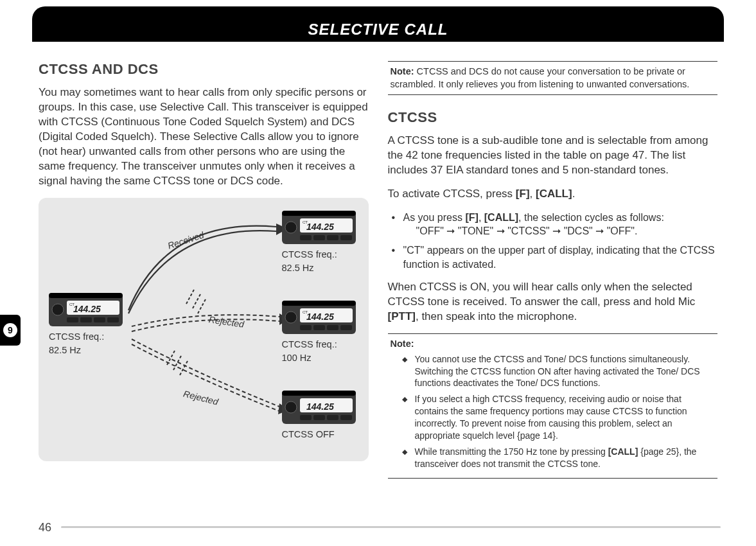  I want to click on rx3-label: CTCSS OFF, so click(319, 434).